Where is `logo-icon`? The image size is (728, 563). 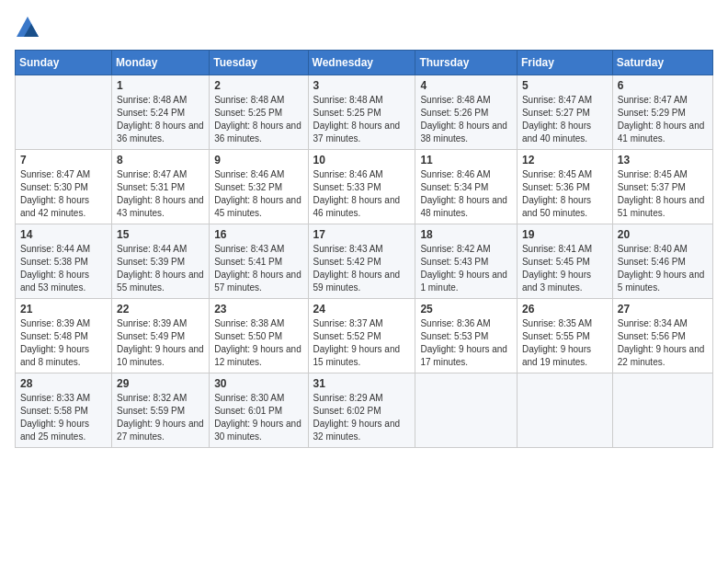
logo-icon is located at coordinates (28, 28).